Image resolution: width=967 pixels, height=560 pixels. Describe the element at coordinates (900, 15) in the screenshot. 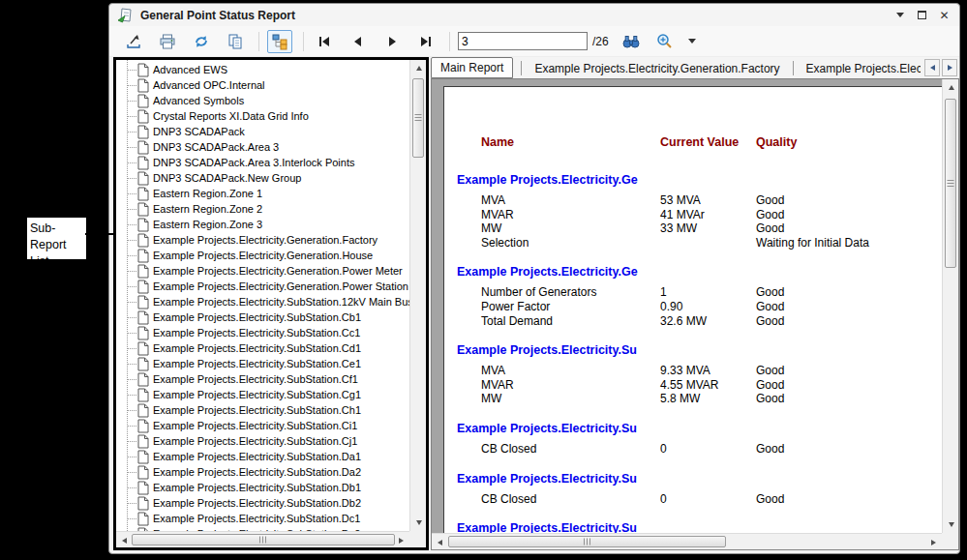

I see `window-menu-button` at that location.